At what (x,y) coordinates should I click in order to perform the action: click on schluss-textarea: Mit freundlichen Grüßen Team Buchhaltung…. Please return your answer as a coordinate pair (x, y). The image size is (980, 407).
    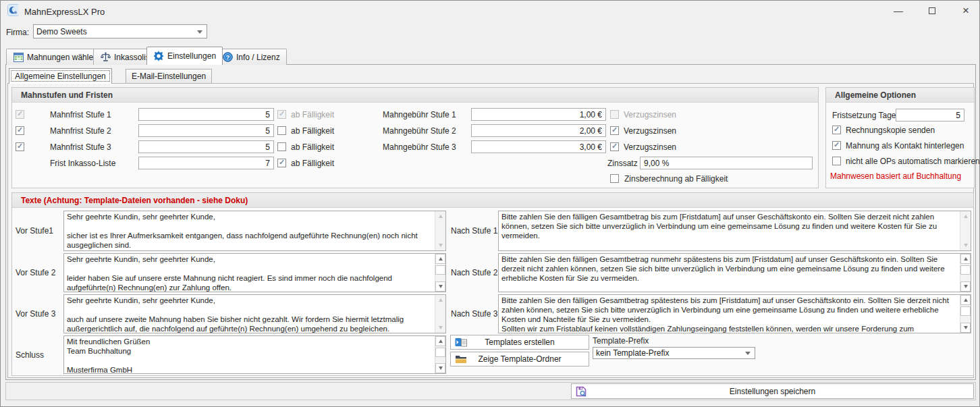
    Looking at the image, I should click on (255, 355).